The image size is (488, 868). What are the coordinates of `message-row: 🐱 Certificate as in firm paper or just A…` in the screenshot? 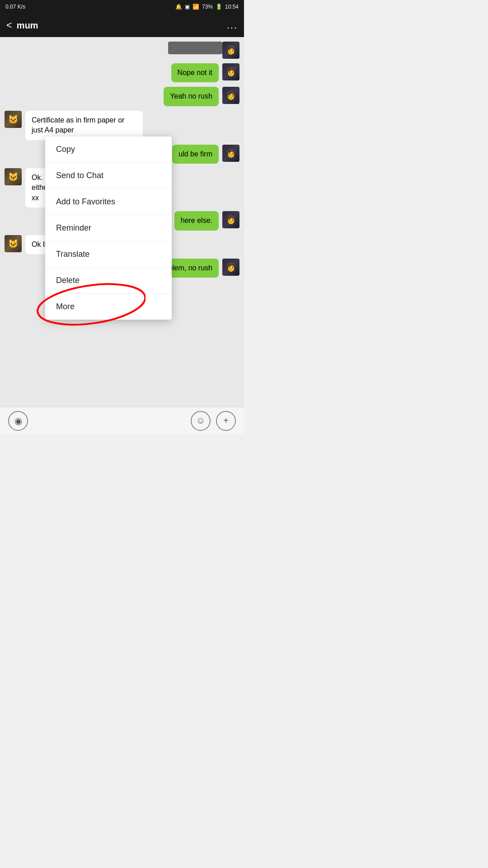 It's located at (122, 126).